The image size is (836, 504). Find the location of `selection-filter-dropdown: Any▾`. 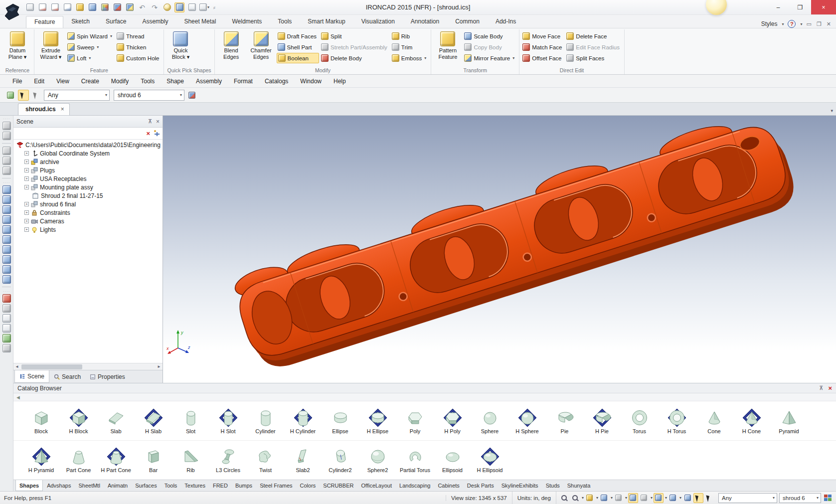

selection-filter-dropdown: Any▾ is located at coordinates (77, 95).